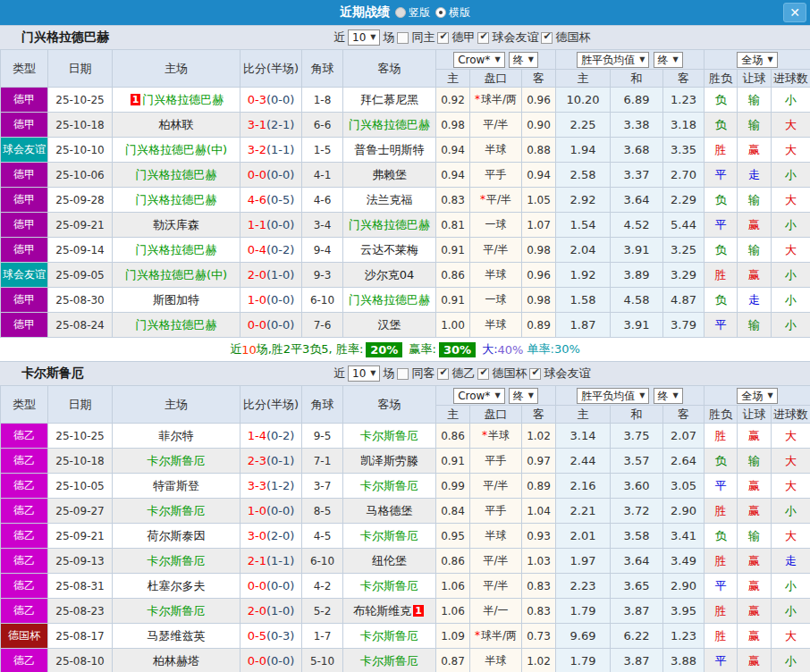 The width and height of the screenshot is (810, 672). What do you see at coordinates (795, 13) in the screenshot?
I see `close-icon: ✕` at bounding box center [795, 13].